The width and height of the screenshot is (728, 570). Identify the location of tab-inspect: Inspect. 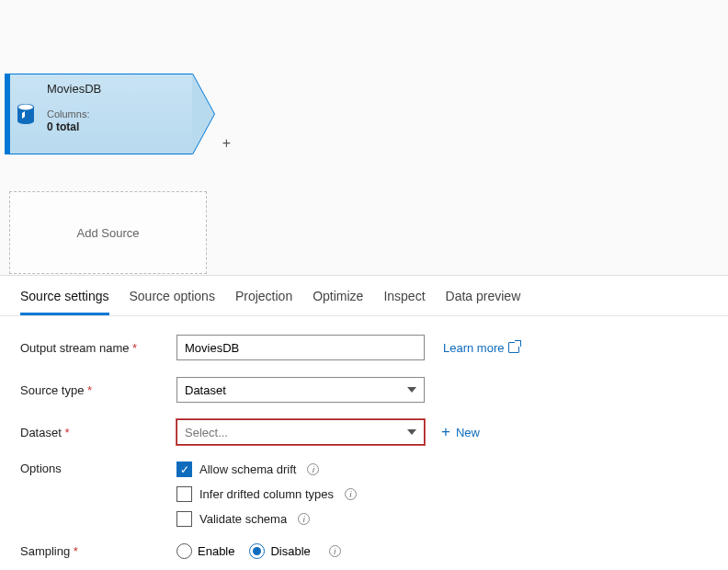
(404, 302).